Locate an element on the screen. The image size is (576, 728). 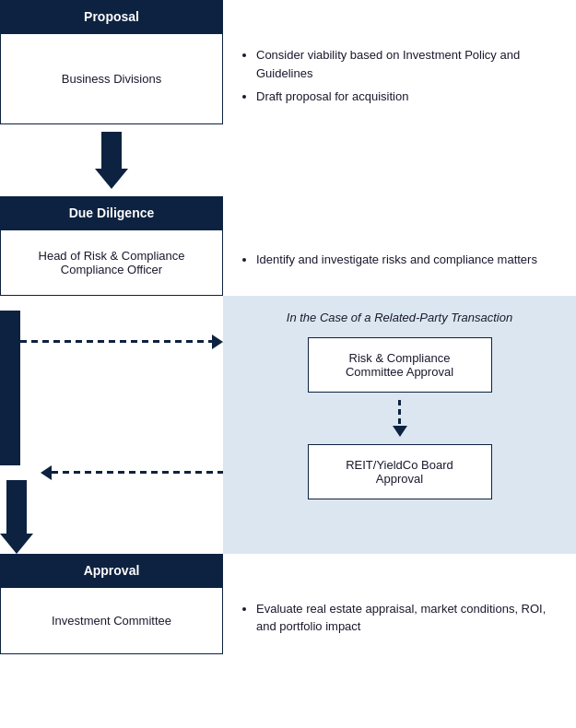
due-diligence-entity-row: Head of Risk & ComplianceCompliance Offi… is located at coordinates (288, 263).